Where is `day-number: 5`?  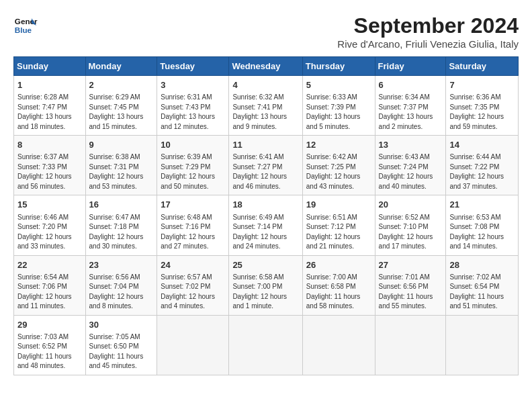 day-number: 5 is located at coordinates (339, 85).